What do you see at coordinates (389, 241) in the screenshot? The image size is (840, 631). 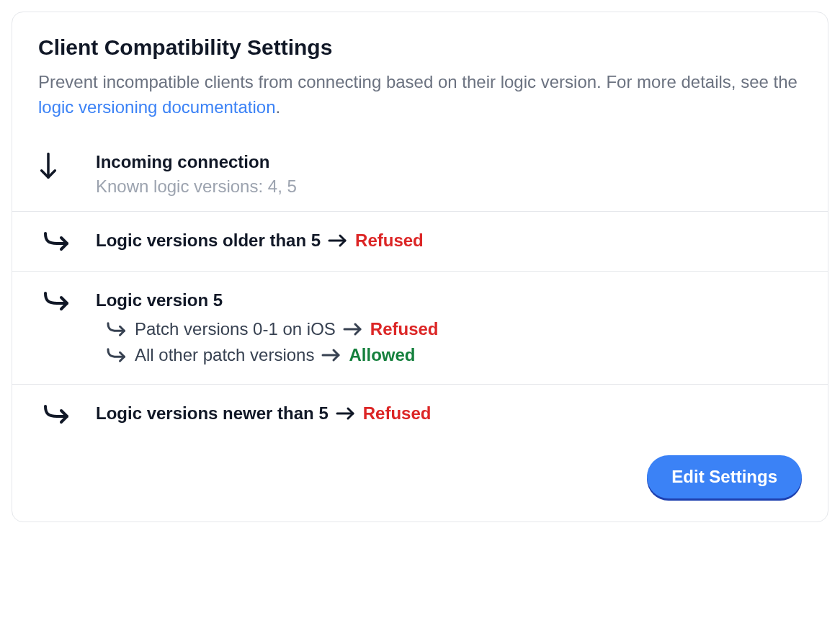 I see `rule-older-status: Refused` at bounding box center [389, 241].